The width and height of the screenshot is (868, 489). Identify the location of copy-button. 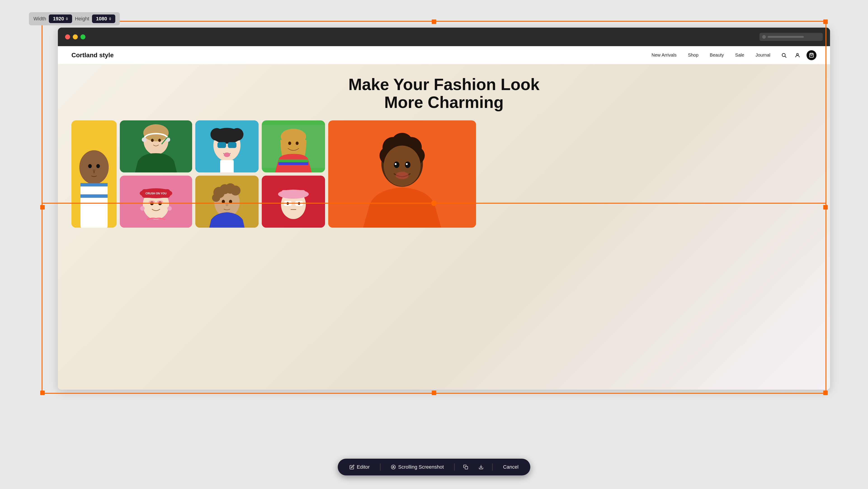
(466, 467).